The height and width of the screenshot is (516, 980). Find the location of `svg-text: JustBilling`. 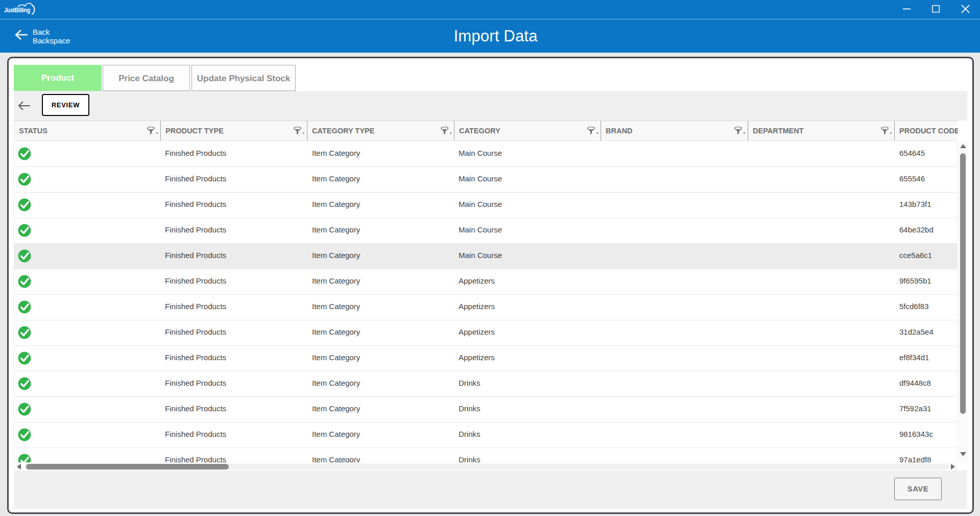

svg-text: JustBilling is located at coordinates (17, 10).